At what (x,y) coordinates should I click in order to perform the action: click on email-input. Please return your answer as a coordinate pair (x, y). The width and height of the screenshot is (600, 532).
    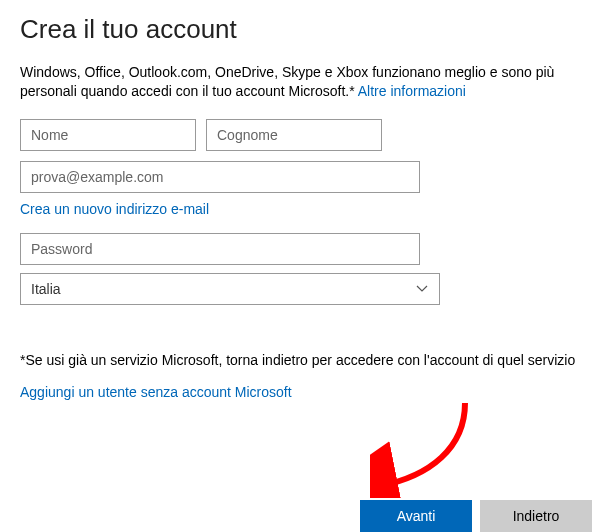
    Looking at the image, I should click on (220, 177).